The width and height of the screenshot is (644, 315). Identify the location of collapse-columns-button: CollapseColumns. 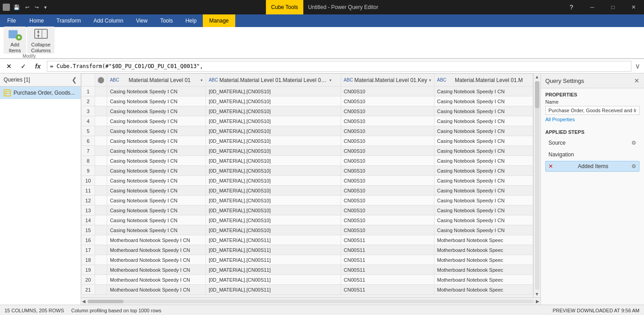
(41, 40).